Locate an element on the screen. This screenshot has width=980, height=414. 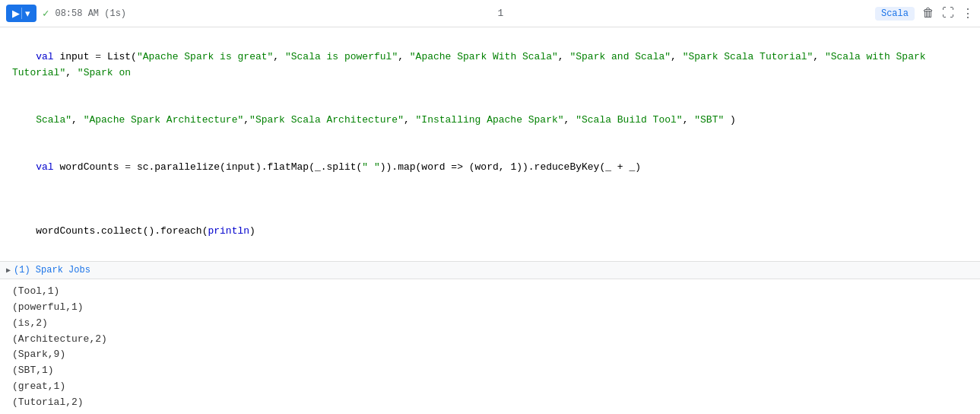
delete-icon: 🗑 is located at coordinates (928, 14).